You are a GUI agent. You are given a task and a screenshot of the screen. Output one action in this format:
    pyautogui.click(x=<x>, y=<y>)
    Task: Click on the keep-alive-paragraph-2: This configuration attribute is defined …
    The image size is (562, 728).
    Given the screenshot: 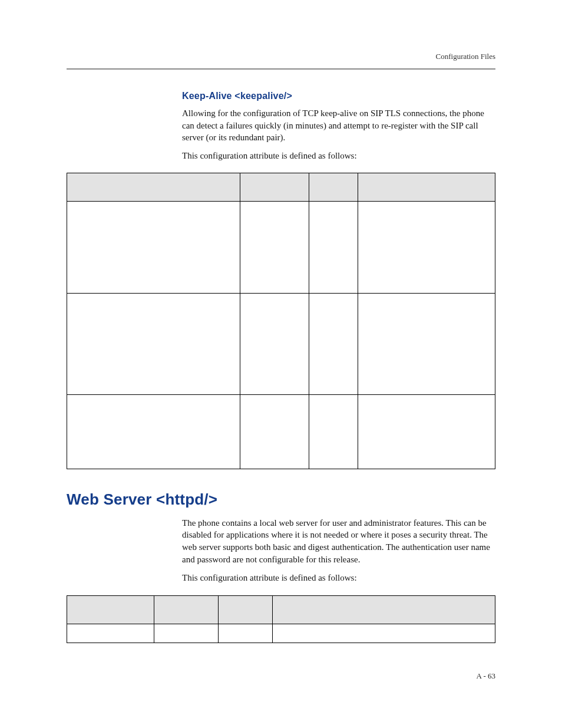 What is the action you would take?
    pyautogui.click(x=339, y=156)
    